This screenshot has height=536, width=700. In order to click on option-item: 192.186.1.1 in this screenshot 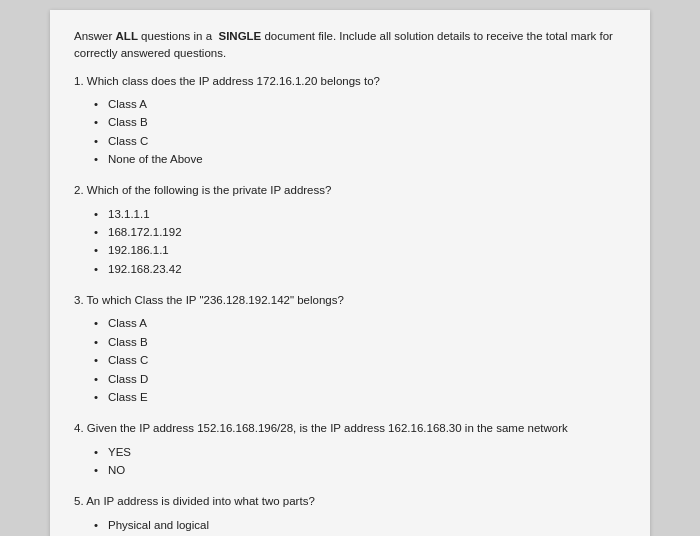, I will do `click(360, 250)`.